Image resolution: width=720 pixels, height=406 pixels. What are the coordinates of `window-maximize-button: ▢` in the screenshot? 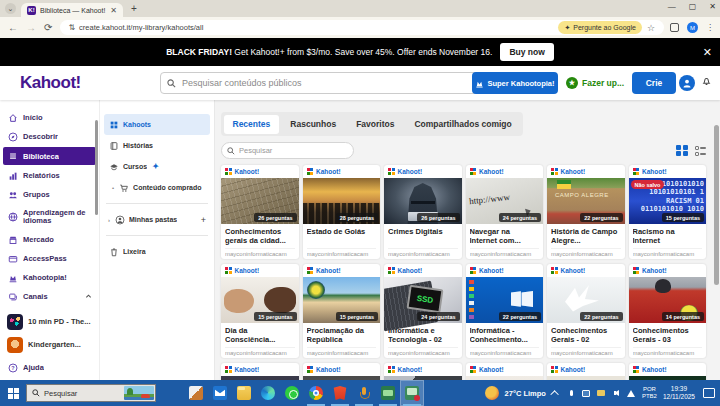 It's located at (693, 6).